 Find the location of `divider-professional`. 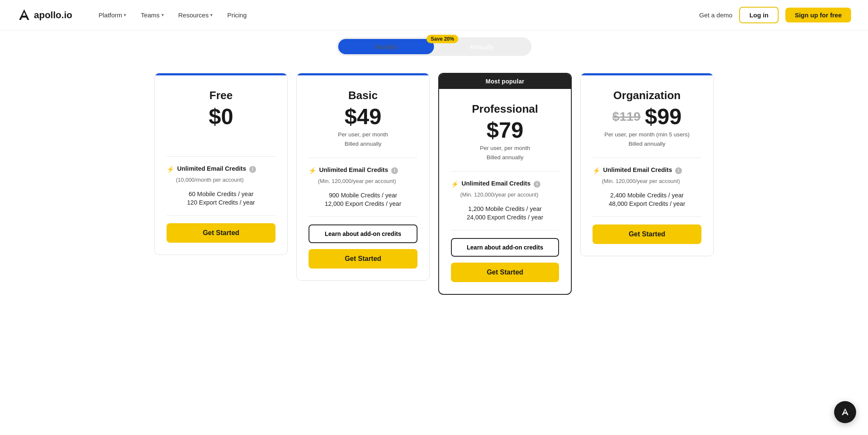

divider-professional is located at coordinates (505, 171).